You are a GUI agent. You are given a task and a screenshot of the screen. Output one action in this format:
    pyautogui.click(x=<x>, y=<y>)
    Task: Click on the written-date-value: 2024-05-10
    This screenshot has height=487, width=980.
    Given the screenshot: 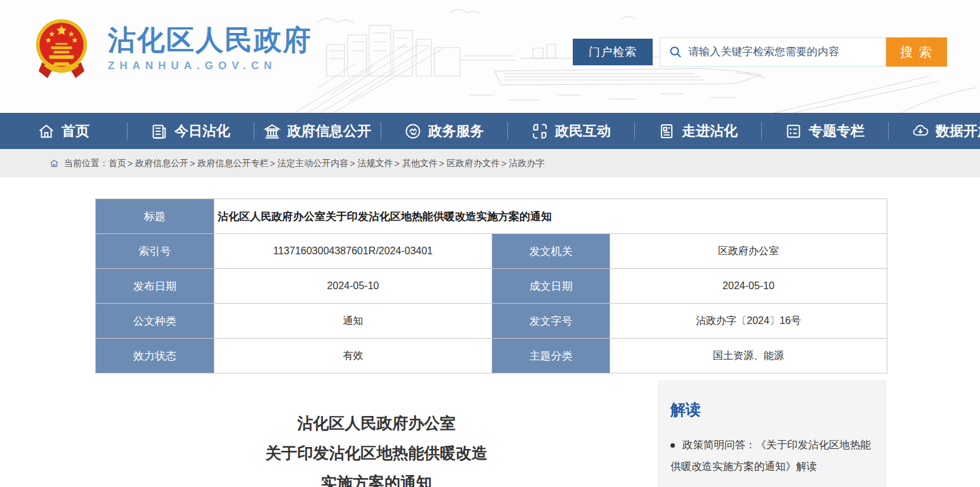 What is the action you would take?
    pyautogui.click(x=748, y=287)
    